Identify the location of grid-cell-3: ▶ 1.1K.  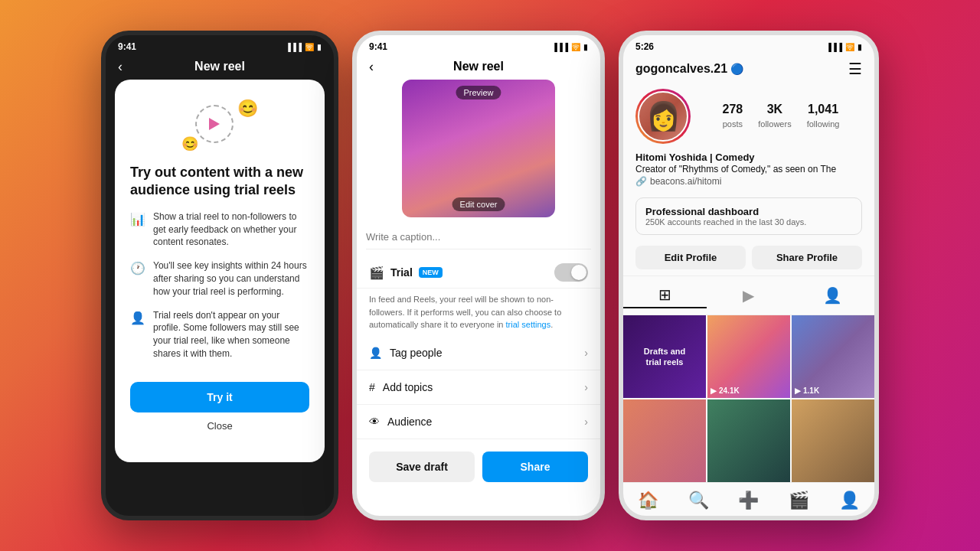
(833, 357).